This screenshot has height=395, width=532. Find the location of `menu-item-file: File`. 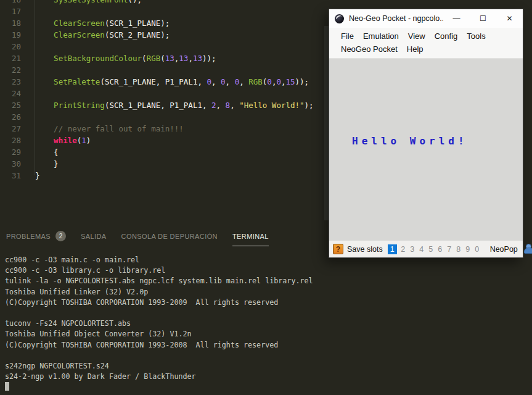

menu-item-file: File is located at coordinates (348, 36).